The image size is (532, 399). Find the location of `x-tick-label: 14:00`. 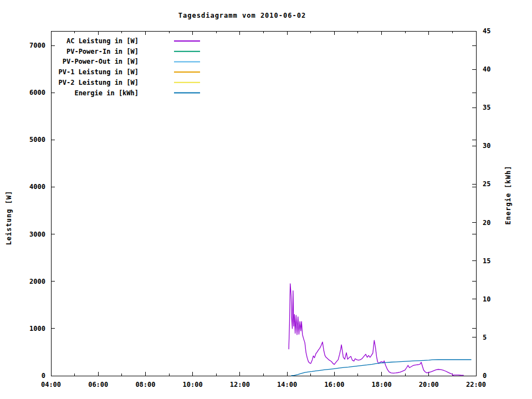

x-tick-label: 14:00 is located at coordinates (287, 385).